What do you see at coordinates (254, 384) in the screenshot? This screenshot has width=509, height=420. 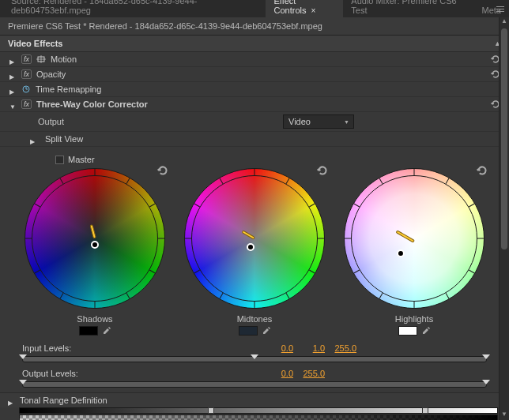 I see `output-levels-slider` at bounding box center [254, 384].